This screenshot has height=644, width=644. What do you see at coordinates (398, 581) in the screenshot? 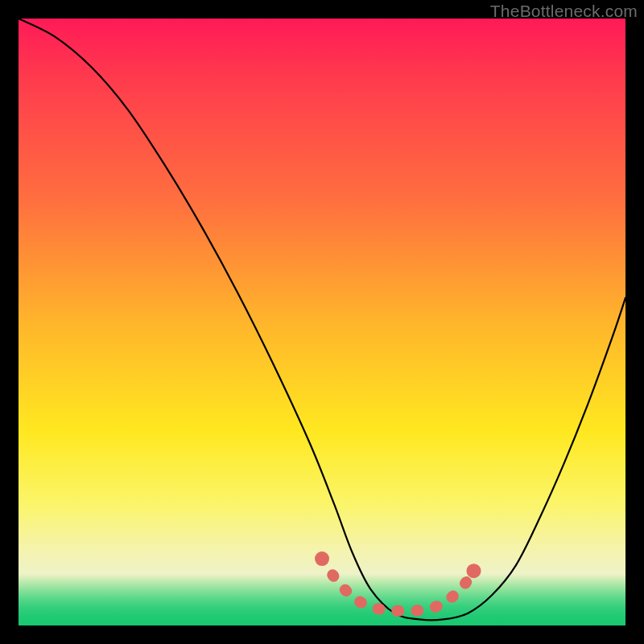
I see `sweet-spot-marker` at bounding box center [398, 581].